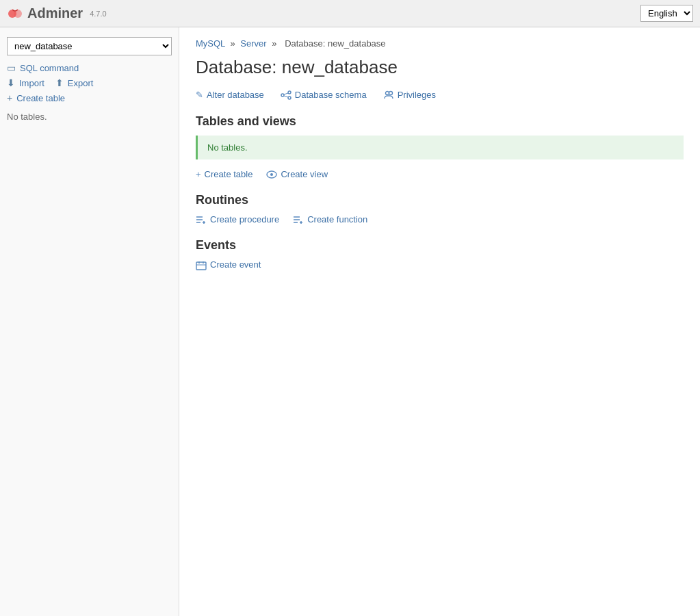 This screenshot has width=700, height=616. I want to click on plus-icon: +, so click(198, 174).